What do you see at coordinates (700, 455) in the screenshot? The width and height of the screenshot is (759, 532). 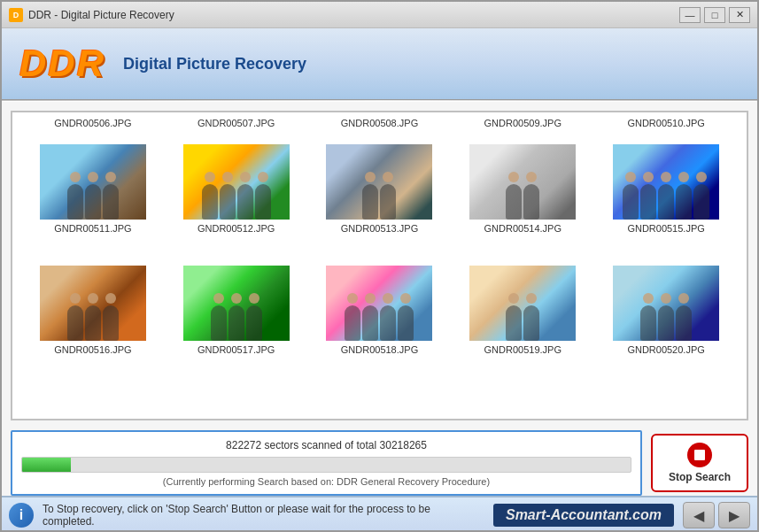 I see `stop-square` at bounding box center [700, 455].